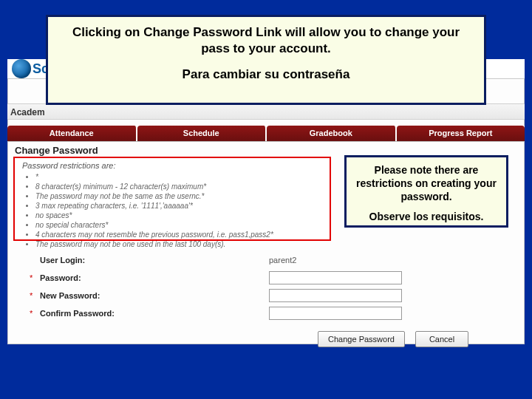  I want to click on tab-strip: Attendance Schedule Gradebook Progress R…, so click(266, 134).